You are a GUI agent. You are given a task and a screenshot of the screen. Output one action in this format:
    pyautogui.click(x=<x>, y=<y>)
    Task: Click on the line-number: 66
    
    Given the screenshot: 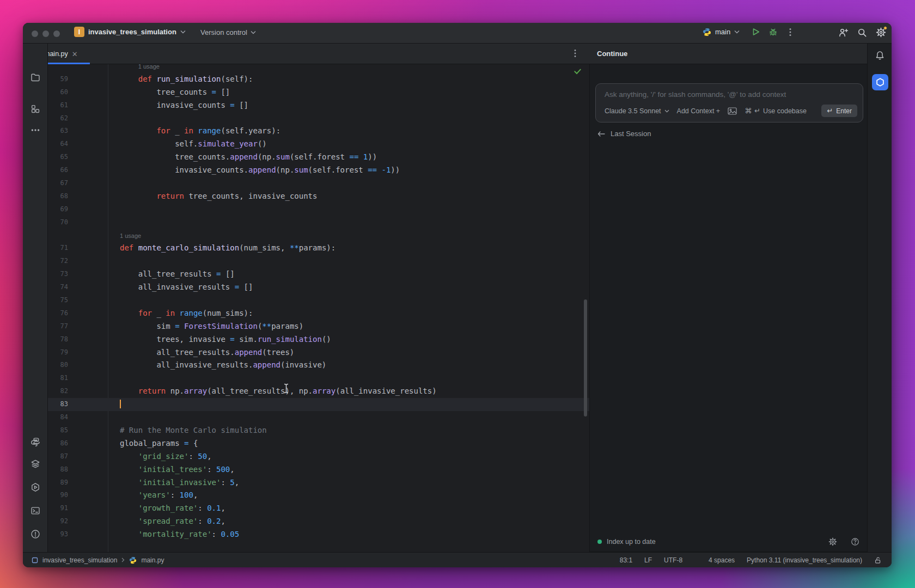 What is the action you would take?
    pyautogui.click(x=65, y=170)
    